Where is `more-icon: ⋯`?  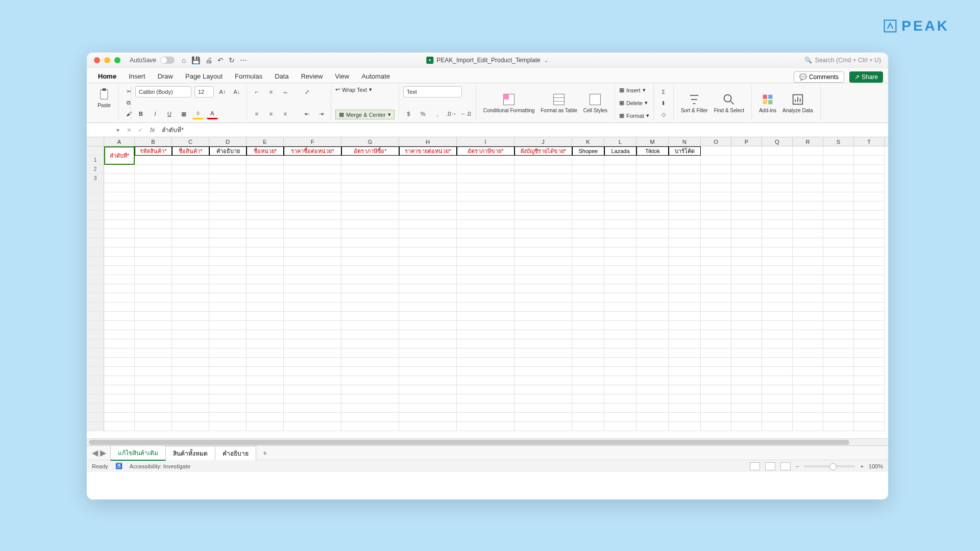 more-icon: ⋯ is located at coordinates (243, 60).